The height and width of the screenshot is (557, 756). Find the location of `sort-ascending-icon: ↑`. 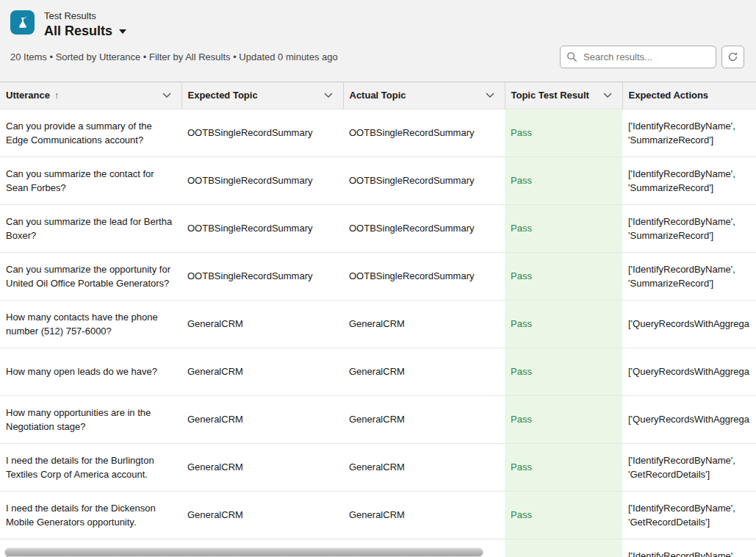

sort-ascending-icon: ↑ is located at coordinates (57, 96).